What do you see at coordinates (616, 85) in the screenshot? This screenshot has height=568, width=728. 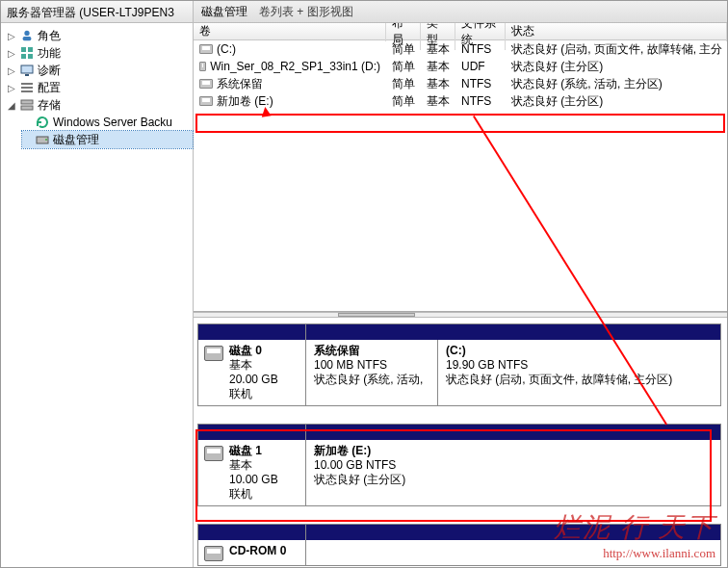 I see `volume-status: 状态良好 (系统, 活动, 主分区)` at bounding box center [616, 85].